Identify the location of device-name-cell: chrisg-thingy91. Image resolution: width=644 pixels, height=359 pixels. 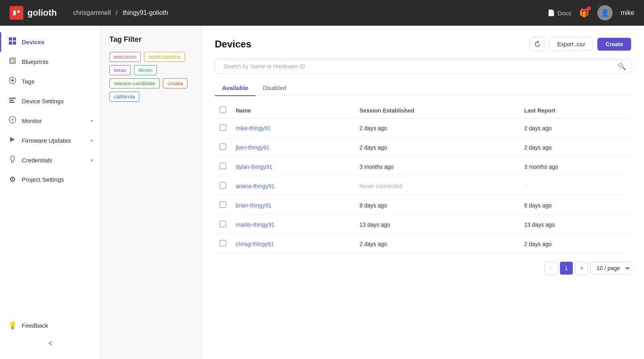
(293, 244).